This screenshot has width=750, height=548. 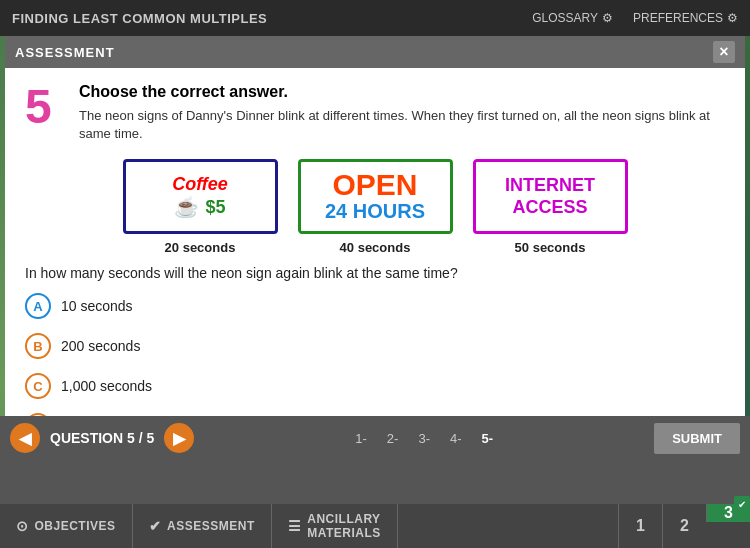 What do you see at coordinates (106, 386) in the screenshot?
I see `option-c-text: 1,000 seconds` at bounding box center [106, 386].